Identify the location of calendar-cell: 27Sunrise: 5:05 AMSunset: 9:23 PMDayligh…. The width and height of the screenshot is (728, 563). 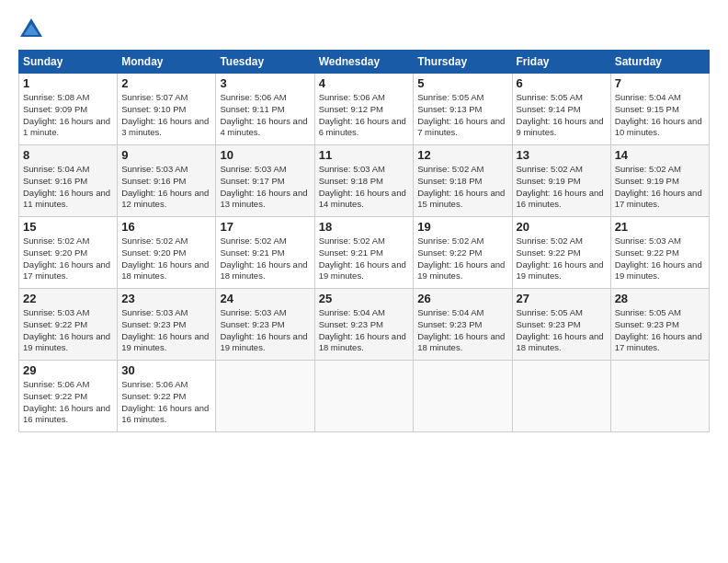
(561, 325).